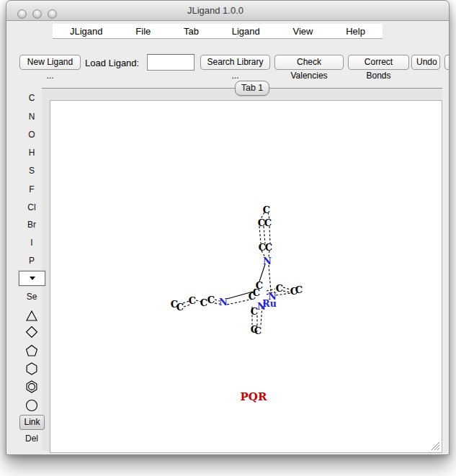  I want to click on element-dropdown, so click(32, 278).